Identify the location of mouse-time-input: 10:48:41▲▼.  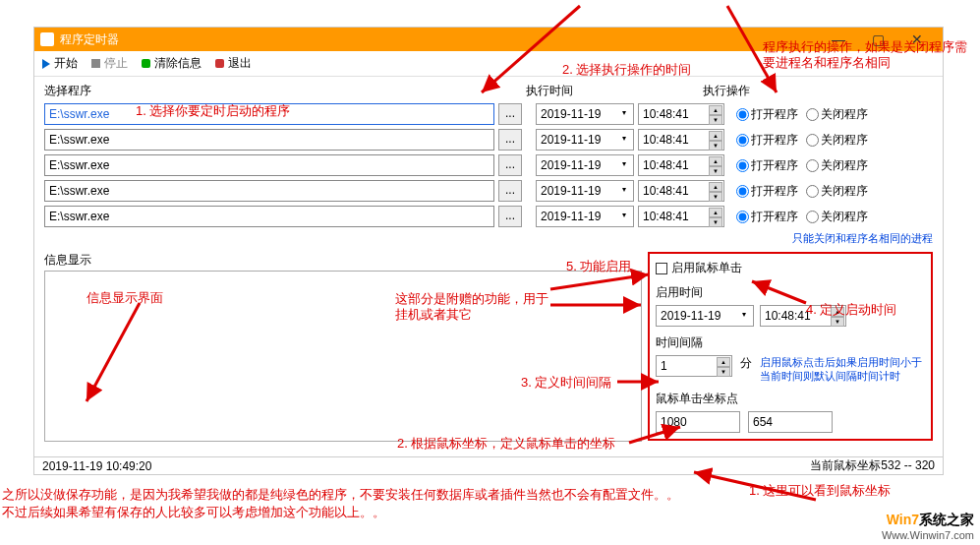
(803, 316).